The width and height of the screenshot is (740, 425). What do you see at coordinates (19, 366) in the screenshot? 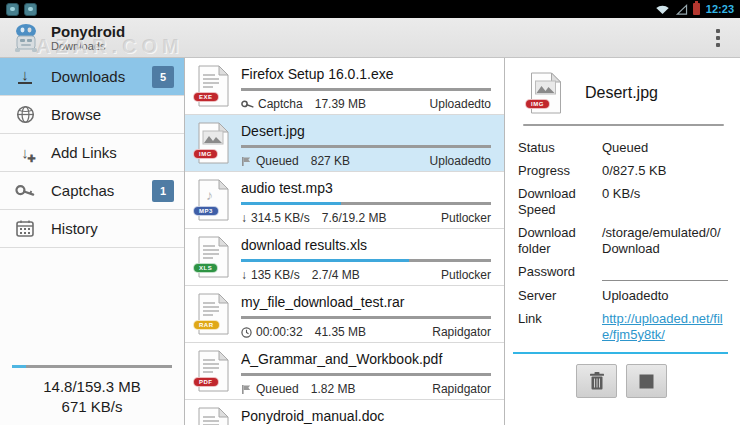
I see `overall-progress-fill` at bounding box center [19, 366].